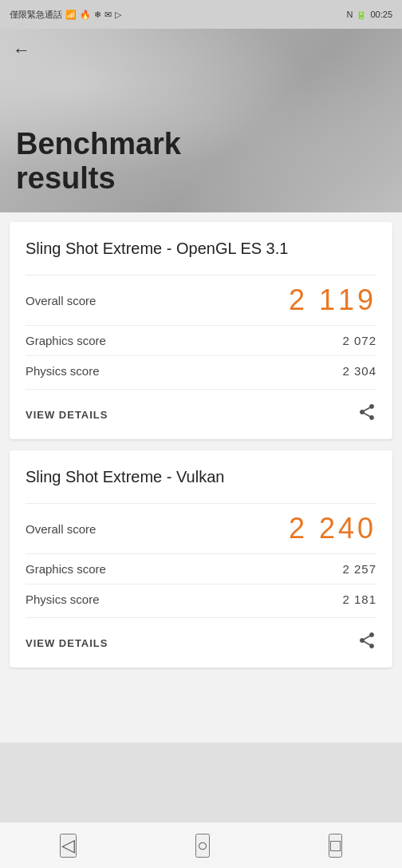 The height and width of the screenshot is (868, 402). I want to click on graphics-score-row: Graphics score 2 072, so click(201, 340).